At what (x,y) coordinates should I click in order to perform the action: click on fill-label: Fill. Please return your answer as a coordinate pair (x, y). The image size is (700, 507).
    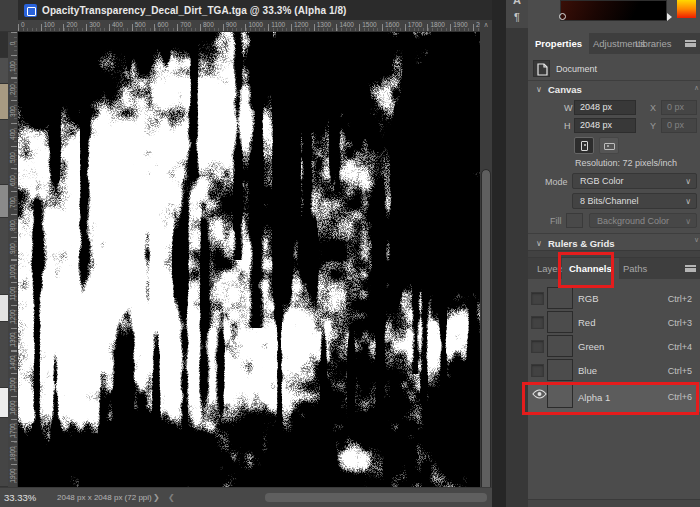
    Looking at the image, I should click on (556, 221).